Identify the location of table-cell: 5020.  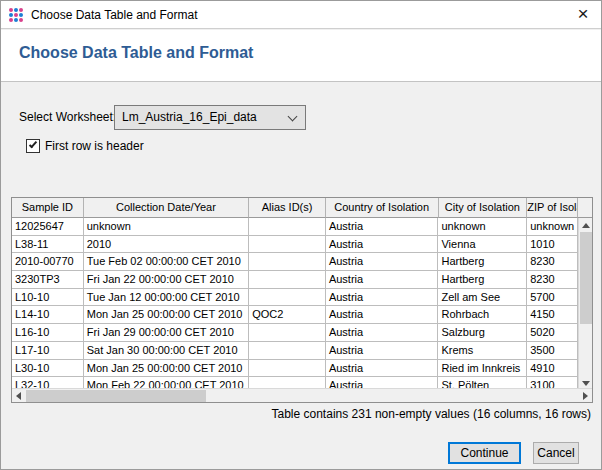
(552, 333).